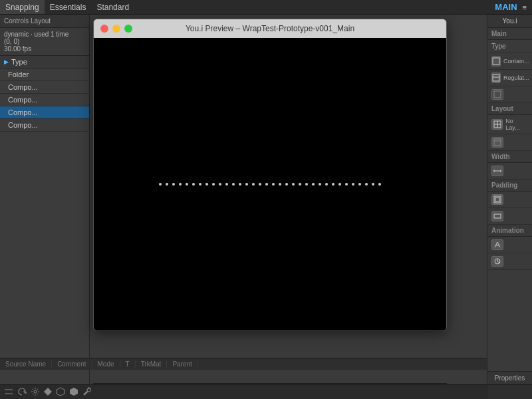 This screenshot has height=399, width=532. Describe the element at coordinates (497, 216) in the screenshot. I see `padding-icon2` at that location.